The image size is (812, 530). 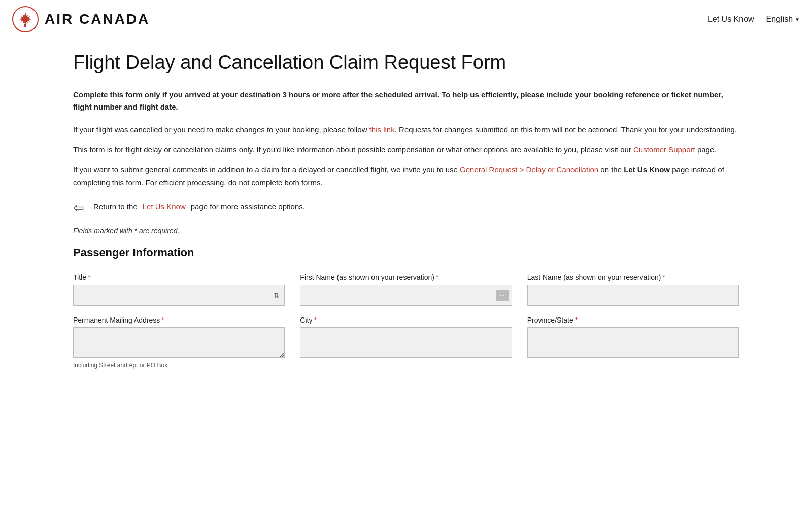 What do you see at coordinates (633, 277) in the screenshot?
I see `last-name-label: Last Name (as shown on your reservation)…` at bounding box center [633, 277].